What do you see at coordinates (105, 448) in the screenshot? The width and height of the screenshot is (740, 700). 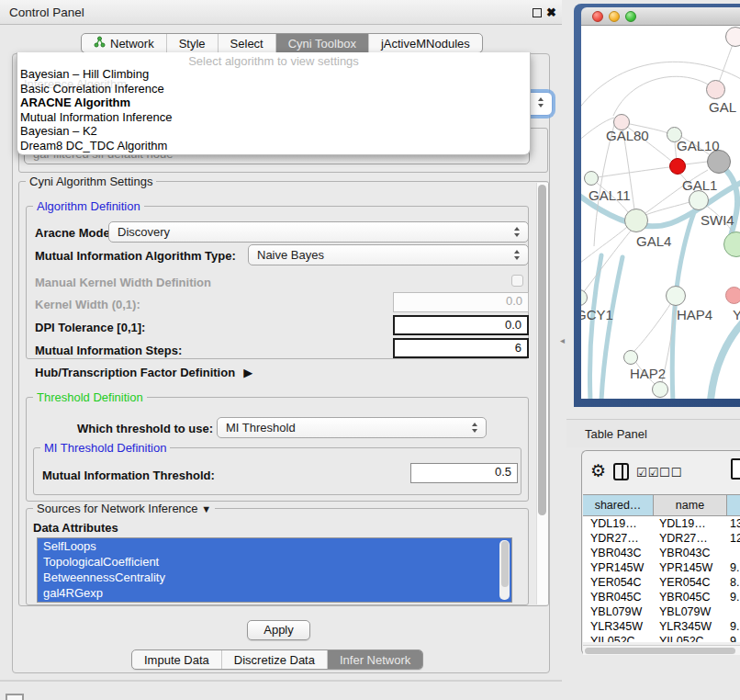 I see `mi-threshold-definition-label: MI Threshold Definition` at bounding box center [105, 448].